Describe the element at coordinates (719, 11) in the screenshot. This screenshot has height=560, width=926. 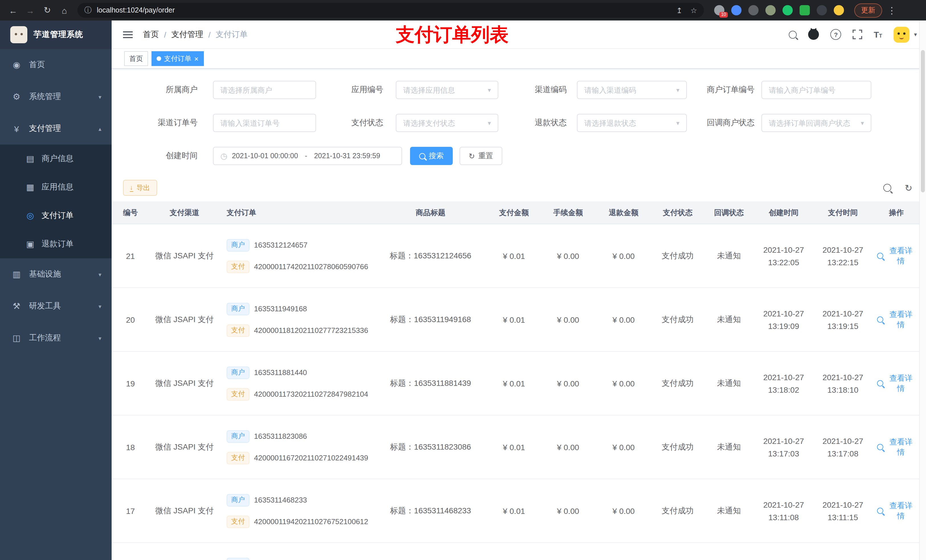
I see `puzzle-extension-icon: 10` at that location.